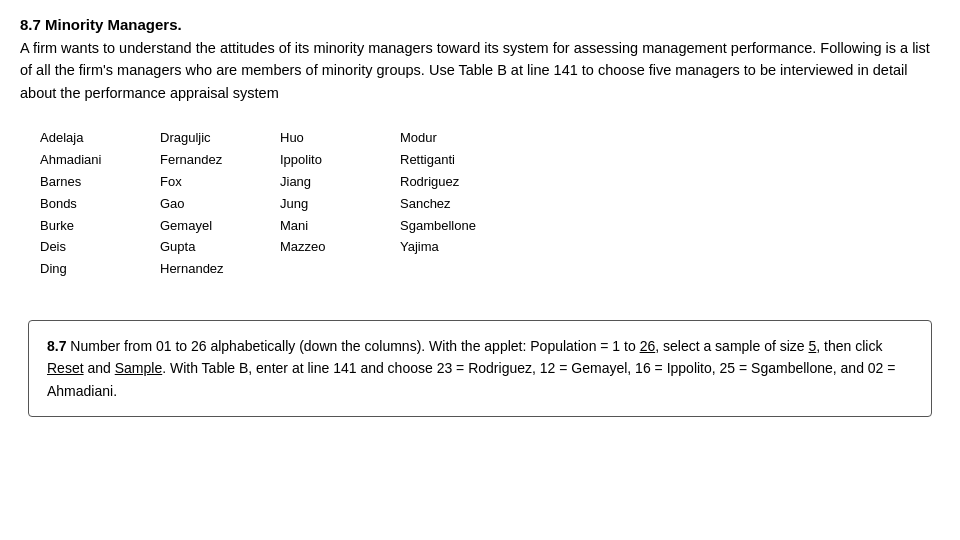  Describe the element at coordinates (100, 270) in the screenshot. I see `name-item: Ding` at that location.